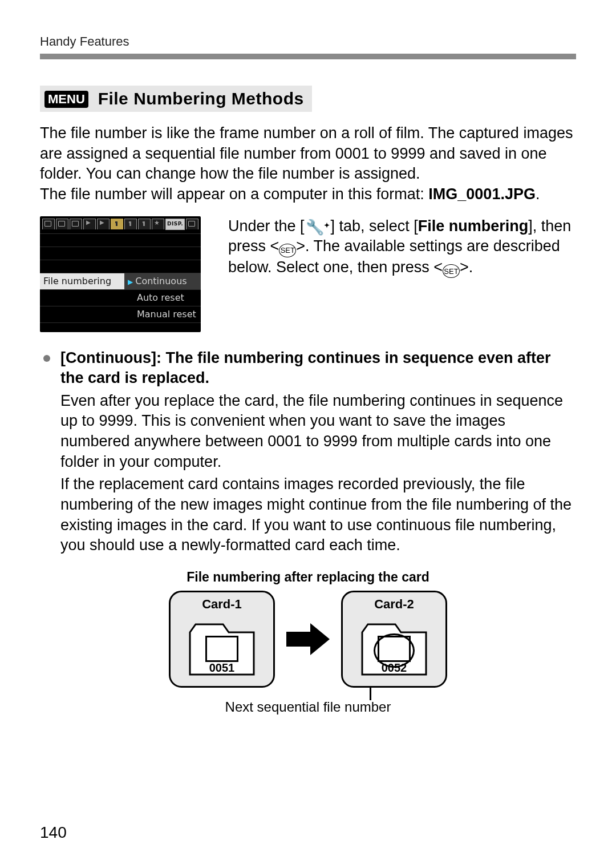  I want to click on callout-connector, so click(371, 694).